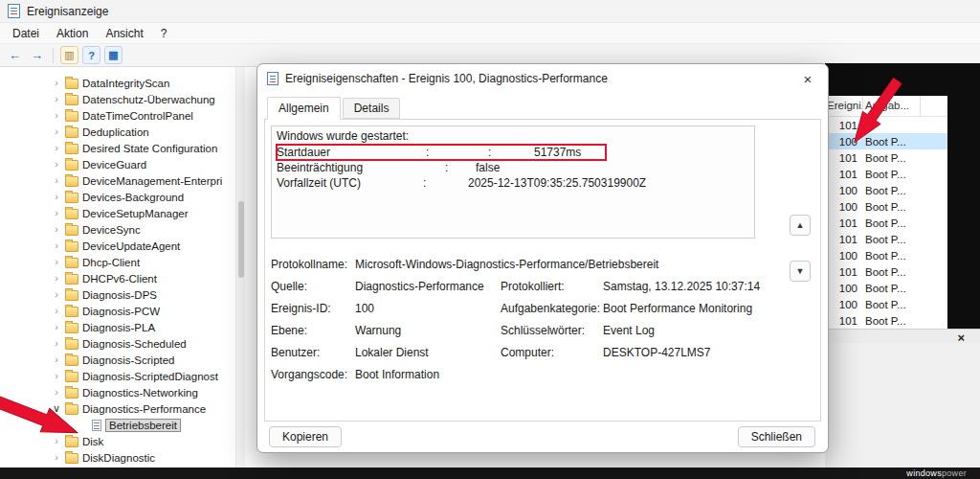 The image size is (980, 479). What do you see at coordinates (122, 230) in the screenshot?
I see `tree-item-devicesync: ›DeviceSync` at bounding box center [122, 230].